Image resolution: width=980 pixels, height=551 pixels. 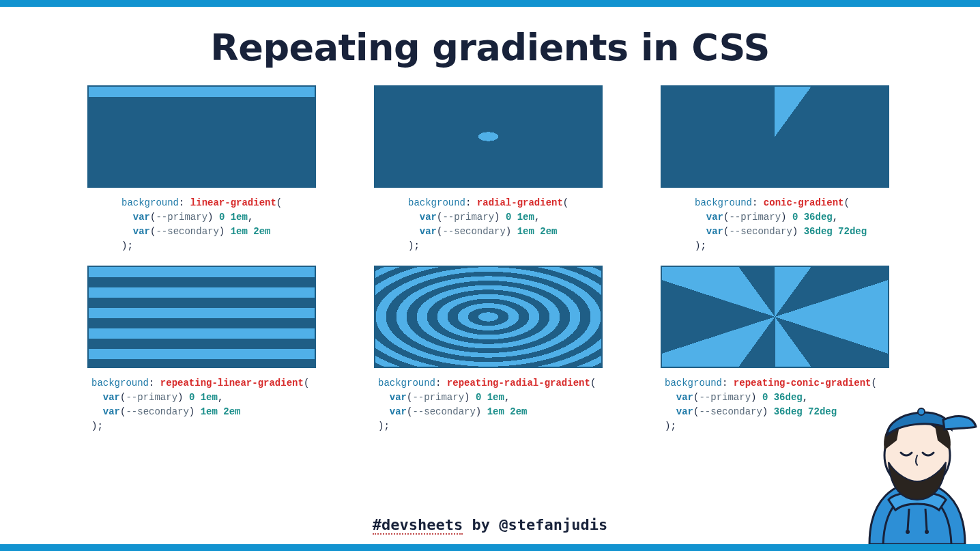 I want to click on bottom-accent-bar, so click(x=490, y=548).